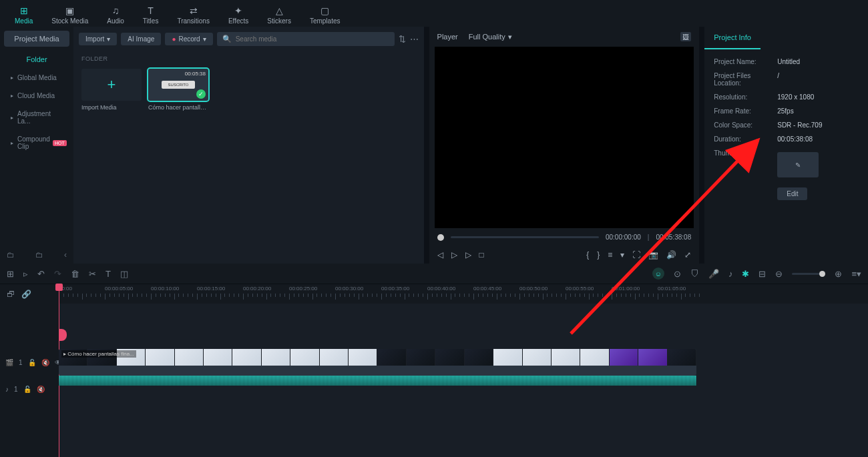  Describe the element at coordinates (238, 15) in the screenshot. I see `tab-effects: ✦Effects` at that location.